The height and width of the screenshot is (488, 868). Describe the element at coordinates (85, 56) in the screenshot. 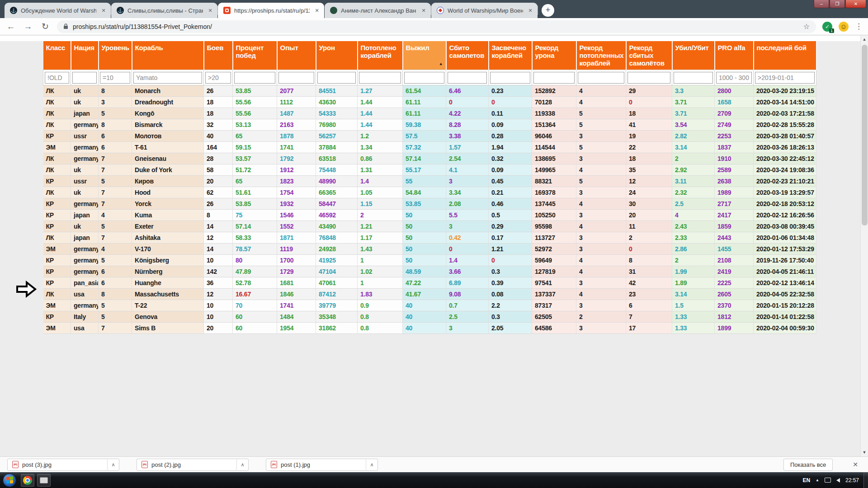

I see `column-header-nation: Нация` at that location.